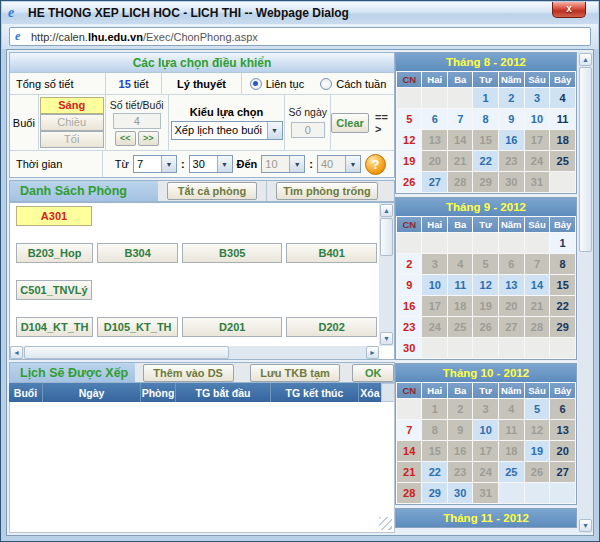 Image resolution: width=600 pixels, height=542 pixels. What do you see at coordinates (212, 191) in the screenshot?
I see `all-rooms-button: Tắt cả phòng` at bounding box center [212, 191].